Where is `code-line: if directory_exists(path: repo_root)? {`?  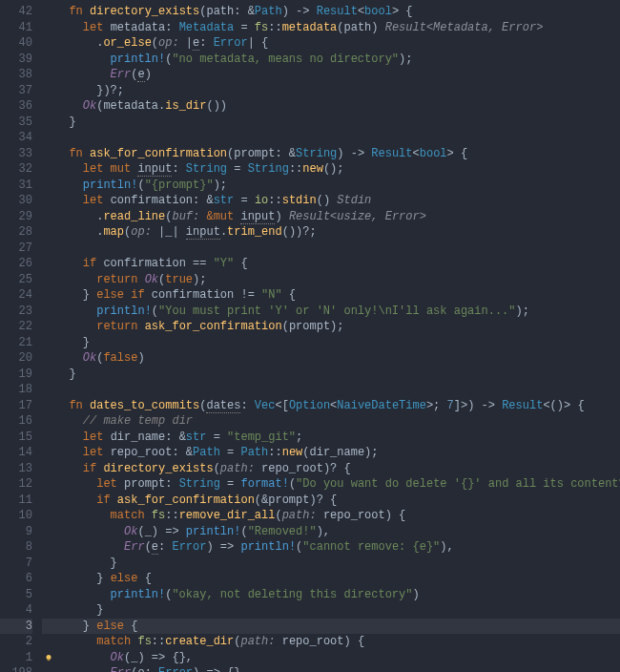
code-line: if directory_exists(path: repo_root)? { is located at coordinates (338, 470).